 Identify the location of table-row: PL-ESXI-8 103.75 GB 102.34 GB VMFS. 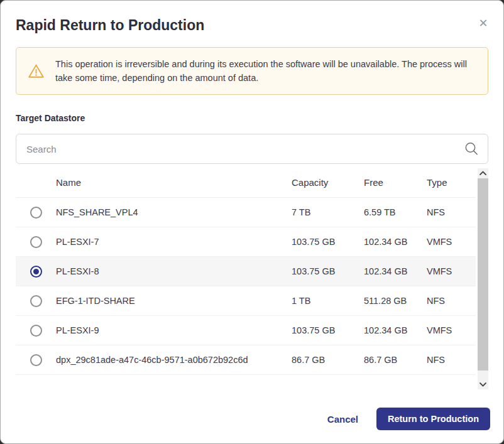
(246, 271).